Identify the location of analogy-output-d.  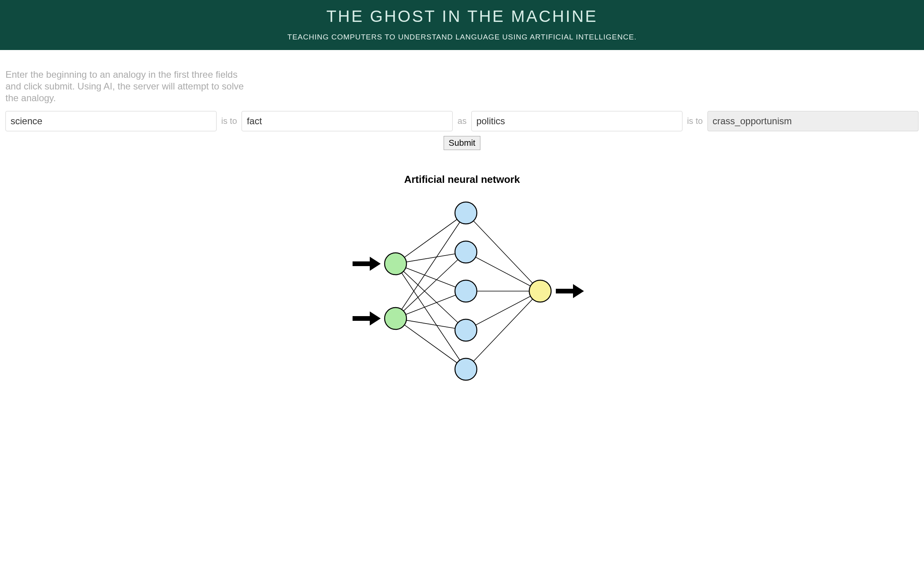
(813, 121).